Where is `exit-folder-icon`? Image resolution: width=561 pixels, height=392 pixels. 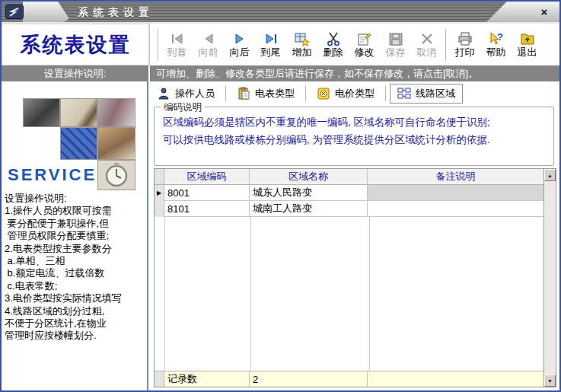
exit-folder-icon is located at coordinates (528, 39).